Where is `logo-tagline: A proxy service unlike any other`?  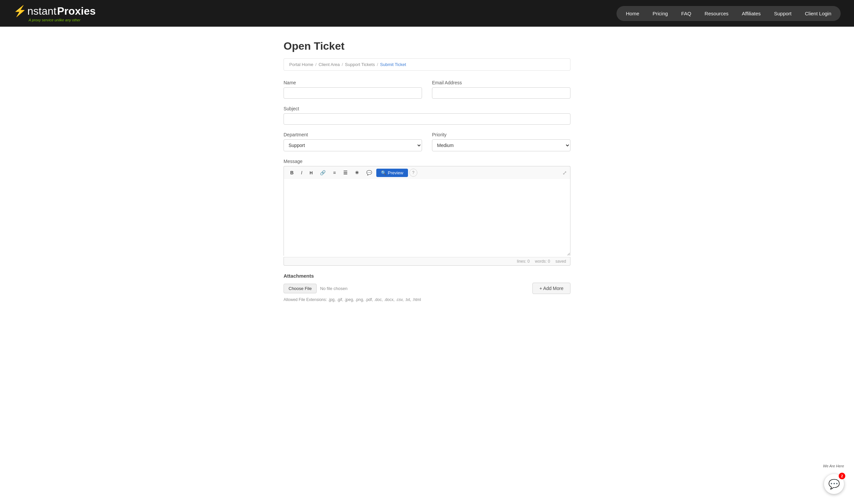
logo-tagline: A proxy service unlike any other is located at coordinates (54, 20).